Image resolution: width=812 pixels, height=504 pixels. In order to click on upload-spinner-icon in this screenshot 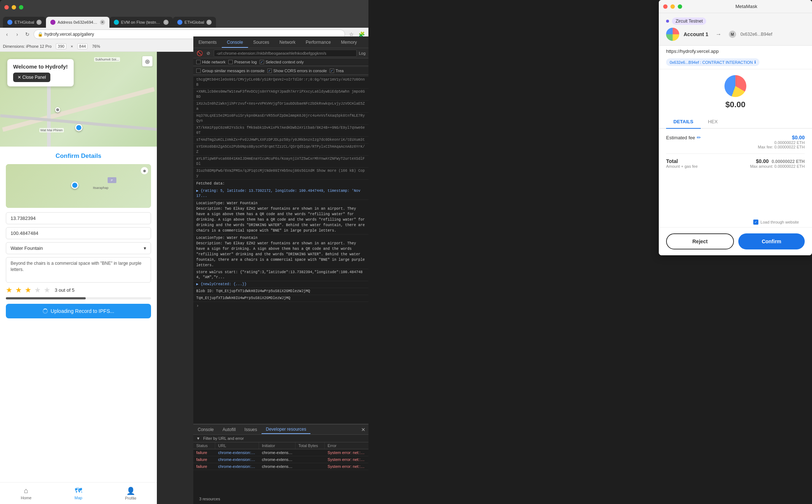, I will do `click(45, 311)`.